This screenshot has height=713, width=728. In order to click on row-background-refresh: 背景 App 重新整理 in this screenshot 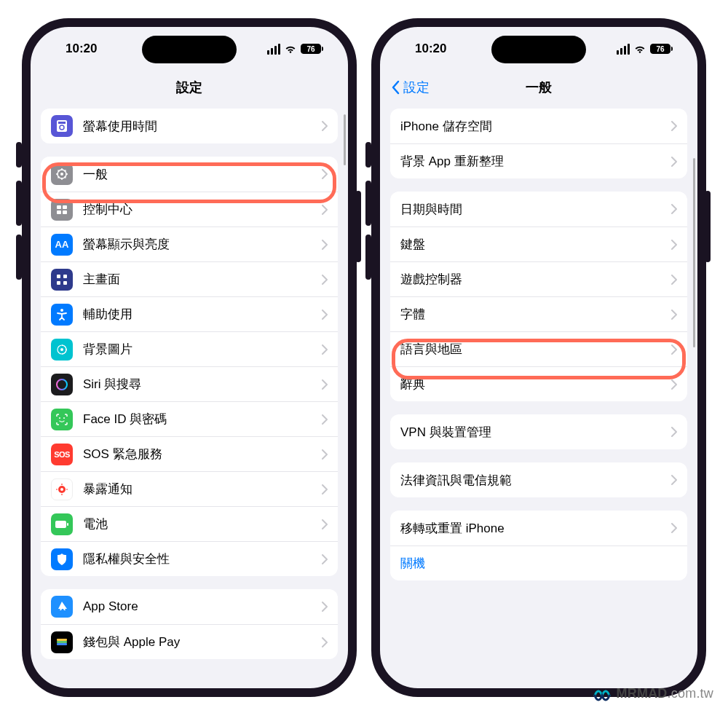, I will do `click(539, 161)`.